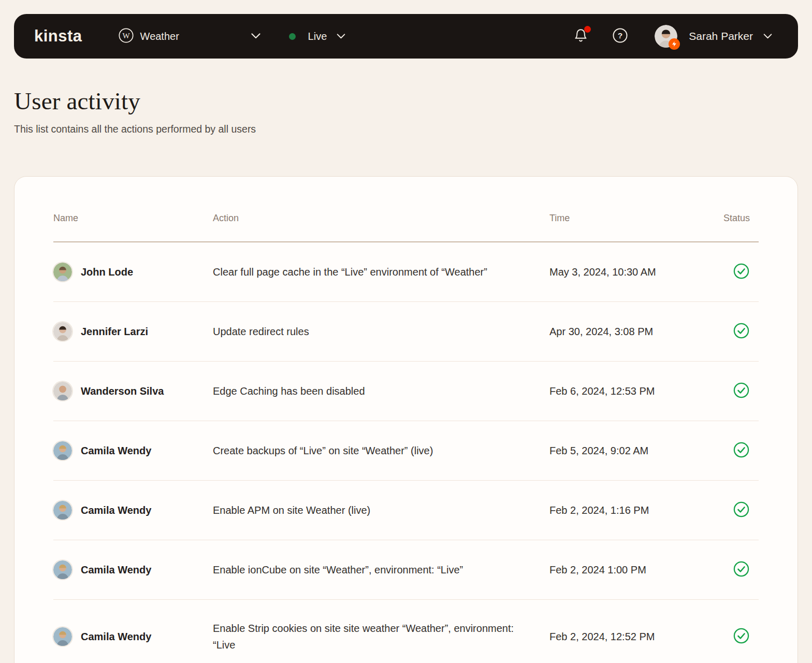 This screenshot has height=663, width=812. Describe the element at coordinates (133, 272) in the screenshot. I see `name-cell: John Lode` at that location.